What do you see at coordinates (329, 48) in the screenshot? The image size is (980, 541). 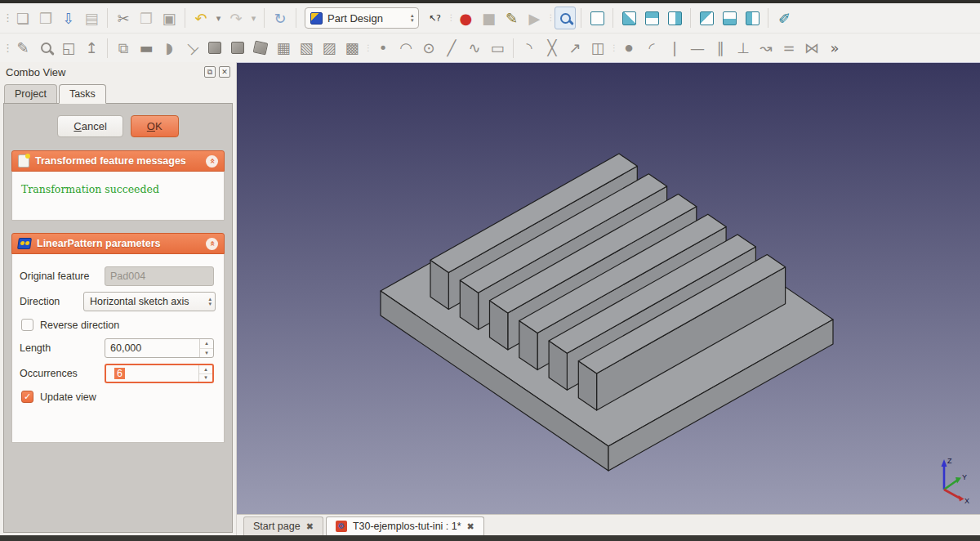 I see `polar-pattern-icon: ▨` at bounding box center [329, 48].